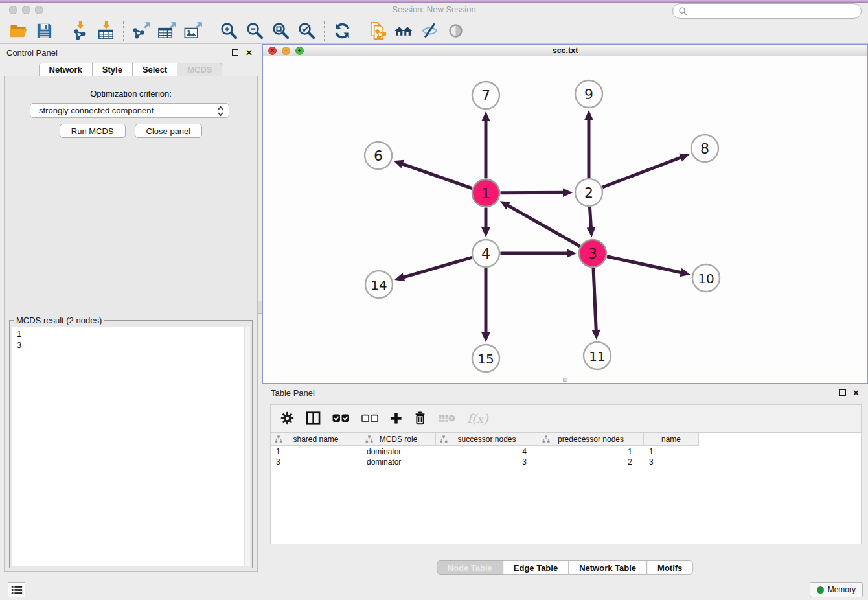  I want to click on column-header-label: successor nodes, so click(486, 439).